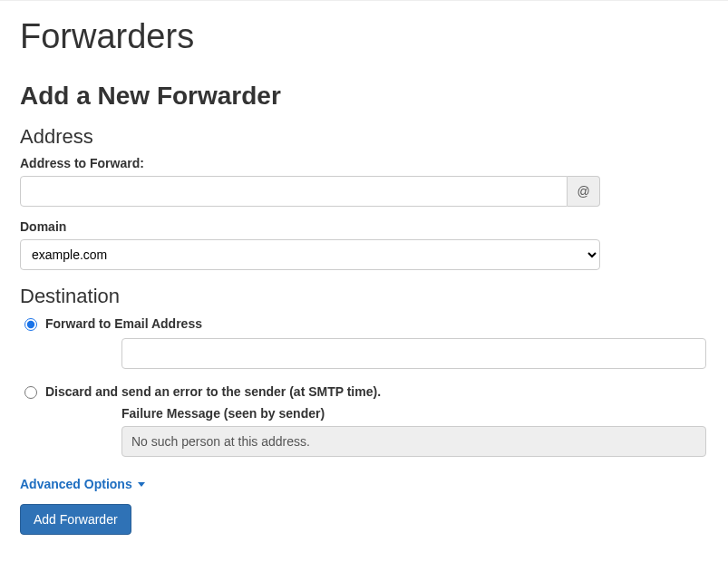  I want to click on address-input-group: @, so click(310, 191).